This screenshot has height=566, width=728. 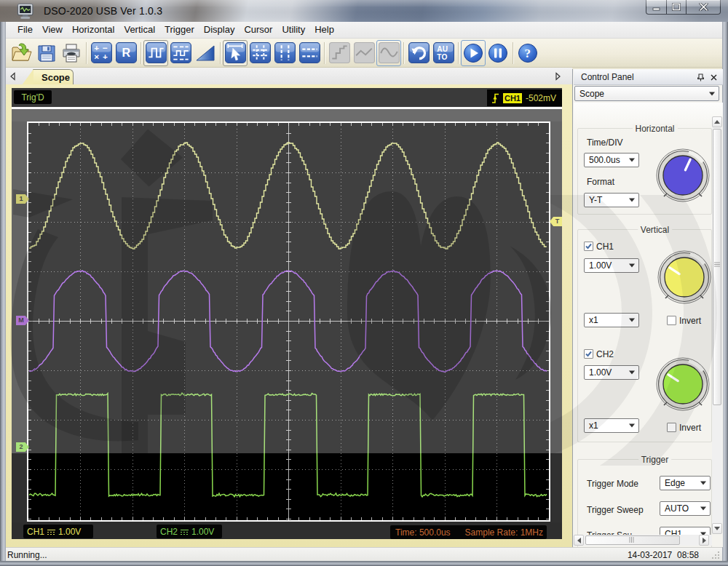 I want to click on ch1-enable-checkbox, so click(x=588, y=246).